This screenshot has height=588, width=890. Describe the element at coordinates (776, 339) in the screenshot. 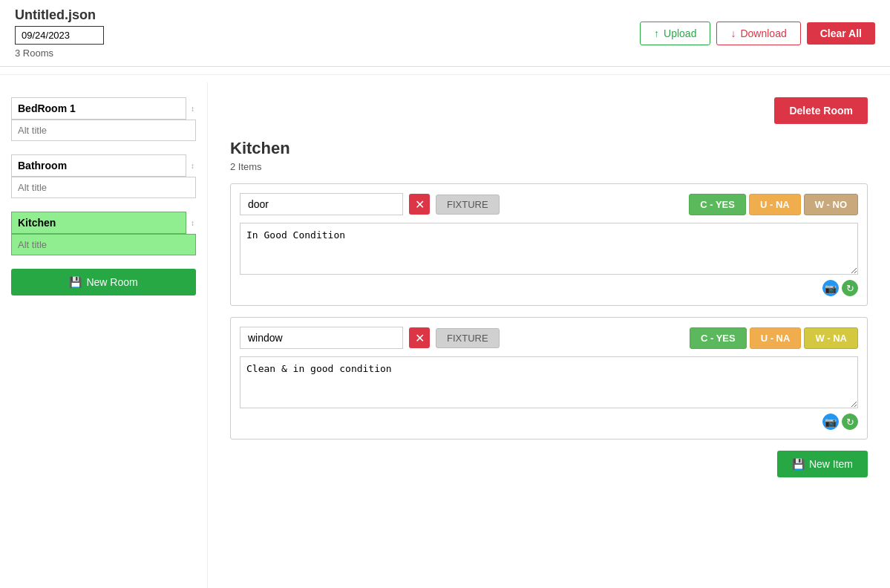

I see `u-na-button-window: U - NA` at that location.